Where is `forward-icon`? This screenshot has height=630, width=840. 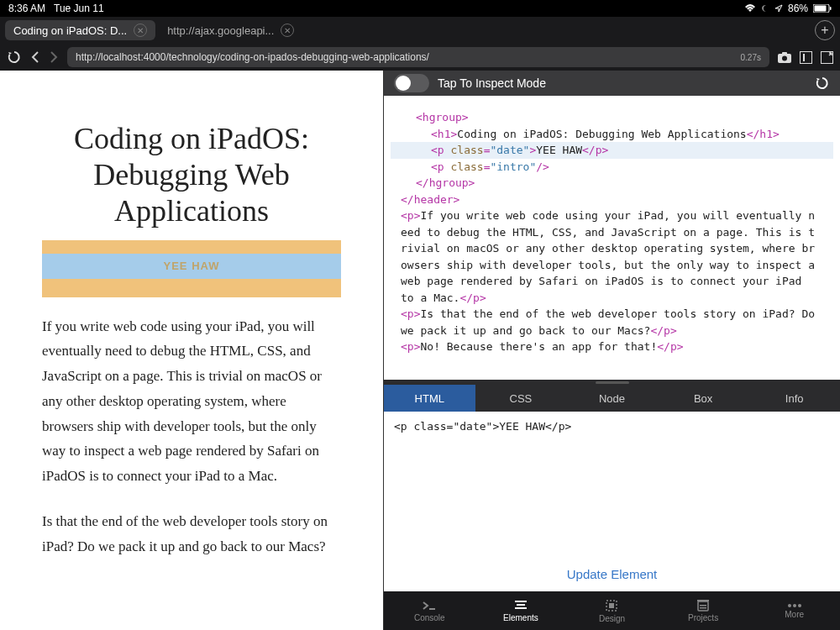 forward-icon is located at coordinates (54, 57).